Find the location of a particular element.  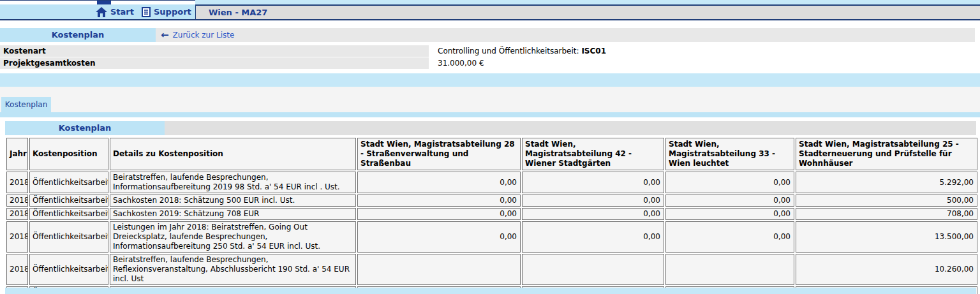

cell-ma25-amount: 13.500,00 is located at coordinates (887, 237).